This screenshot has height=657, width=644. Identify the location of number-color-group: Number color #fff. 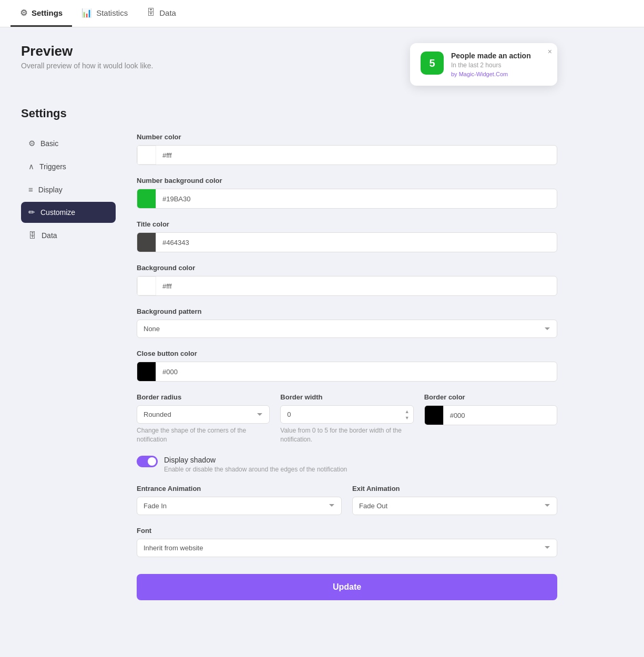
(347, 149).